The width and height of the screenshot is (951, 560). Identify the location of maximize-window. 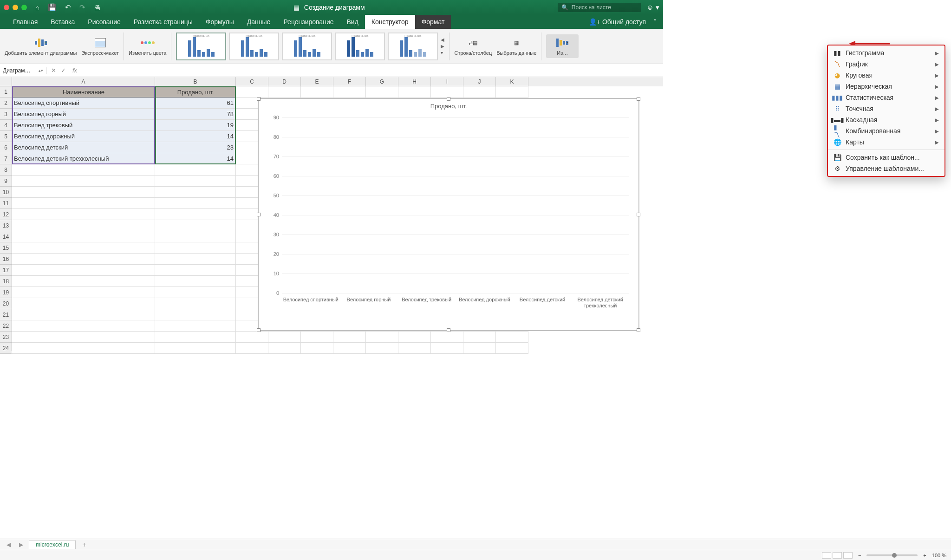
(24, 7).